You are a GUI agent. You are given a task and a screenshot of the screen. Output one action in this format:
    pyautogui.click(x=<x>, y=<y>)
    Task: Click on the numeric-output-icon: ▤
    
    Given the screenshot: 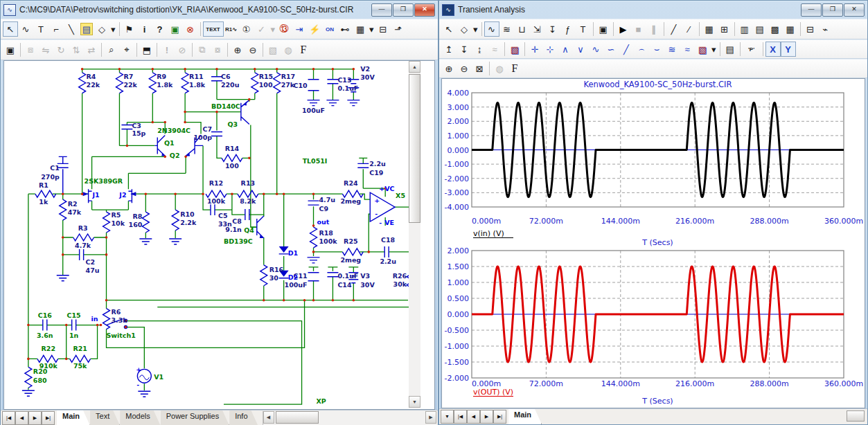 What is the action you would take?
    pyautogui.click(x=730, y=49)
    